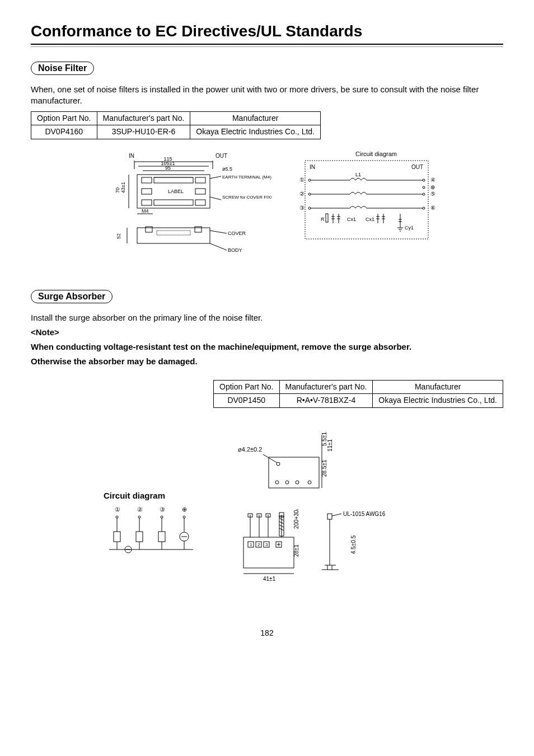 The height and width of the screenshot is (756, 534). I want to click on page-title: Conformance to EC Directives/UL Standard…, so click(267, 32).